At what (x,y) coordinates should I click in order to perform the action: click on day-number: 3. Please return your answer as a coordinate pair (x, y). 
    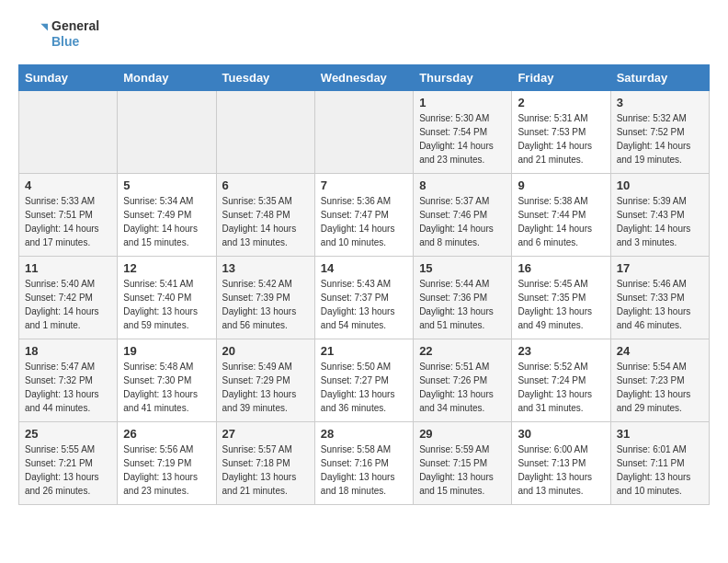
    Looking at the image, I should click on (660, 103).